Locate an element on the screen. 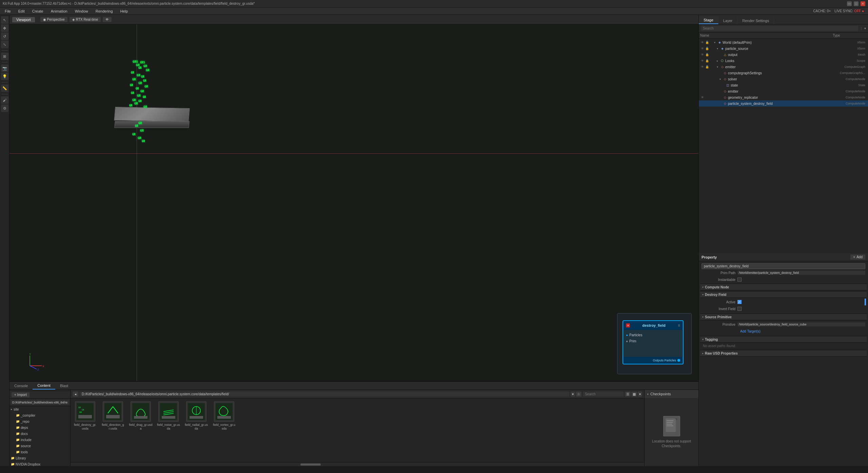  active-checkbox: ✓ is located at coordinates (739, 302).